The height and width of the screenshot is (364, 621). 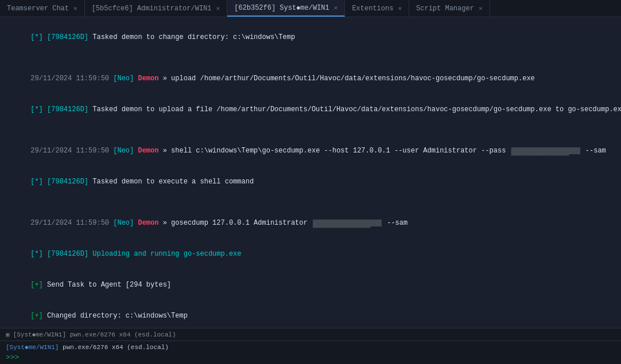 I want to click on status-bar: ▣ [Syst◆me/WIN1] pwn.exe/6276 x64 (esd.l…, so click(x=310, y=334).